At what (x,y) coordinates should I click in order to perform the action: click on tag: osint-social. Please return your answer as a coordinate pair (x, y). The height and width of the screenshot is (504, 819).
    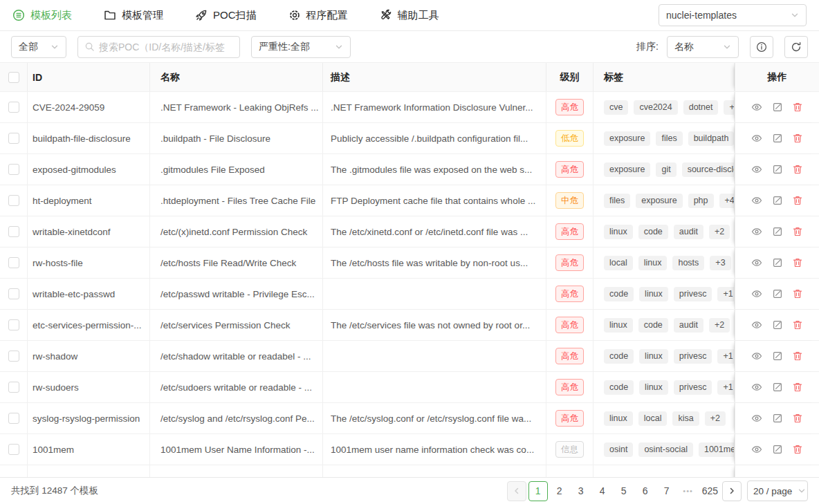
    Looking at the image, I should click on (665, 449).